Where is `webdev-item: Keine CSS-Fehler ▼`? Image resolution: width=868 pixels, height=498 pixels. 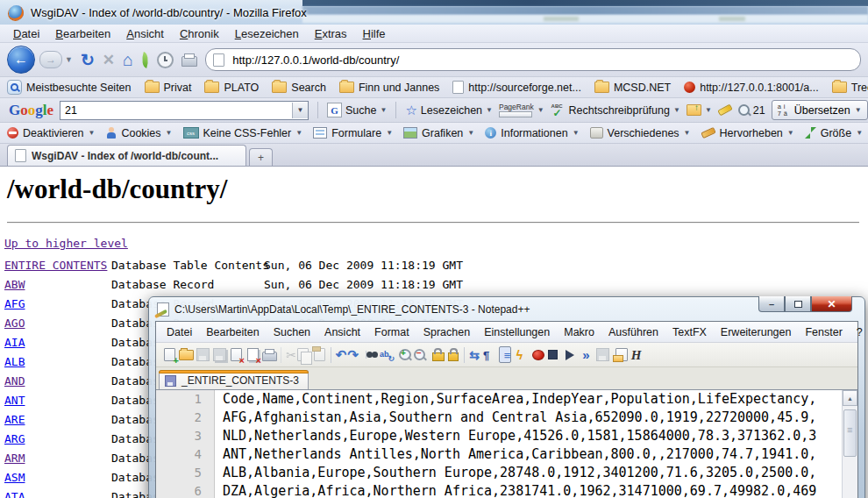 webdev-item: Keine CSS-Fehler ▼ is located at coordinates (244, 133).